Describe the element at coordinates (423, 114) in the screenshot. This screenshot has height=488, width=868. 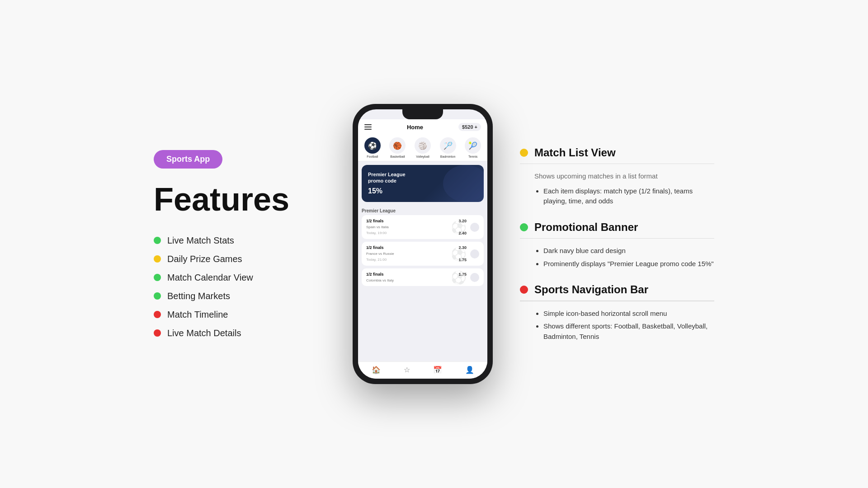
I see `phone-notch` at that location.